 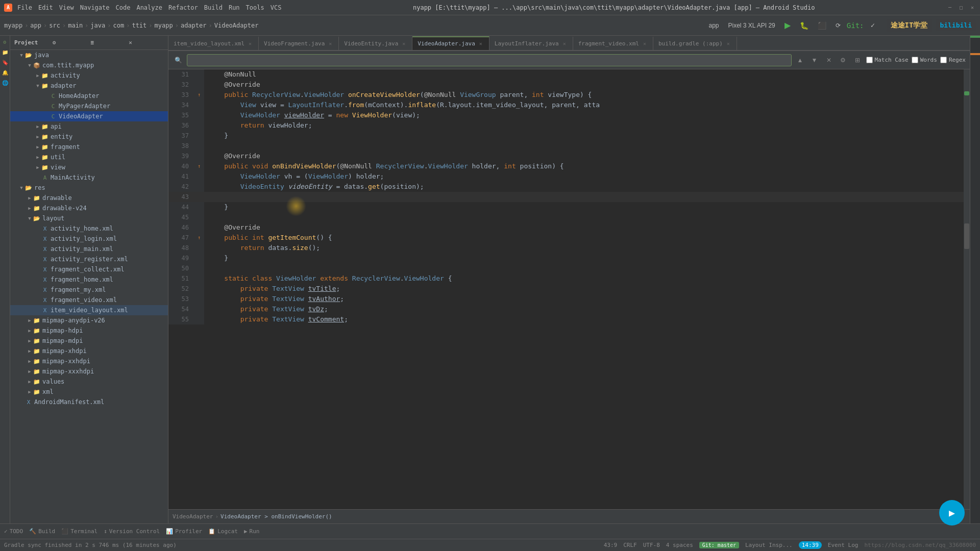 I want to click on terminal-btn: ⬛ Terminal, so click(x=80, y=532).